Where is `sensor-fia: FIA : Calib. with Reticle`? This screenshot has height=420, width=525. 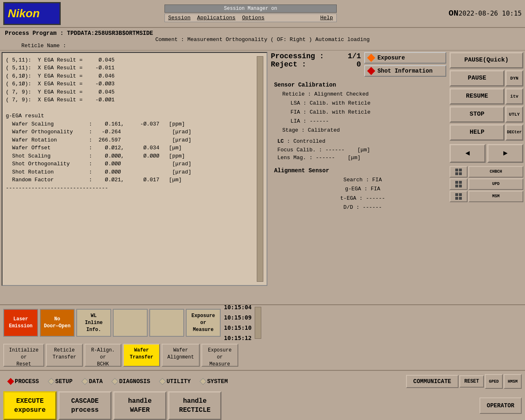
sensor-fia: FIA : Calib. with Reticle is located at coordinates (367, 112).